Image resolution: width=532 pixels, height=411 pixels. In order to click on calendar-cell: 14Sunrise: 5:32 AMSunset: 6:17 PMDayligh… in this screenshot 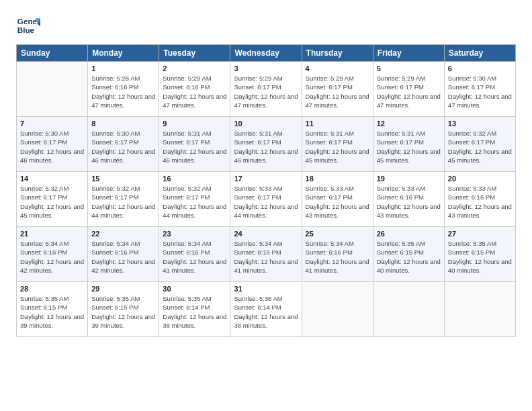, I will do `click(52, 199)`.